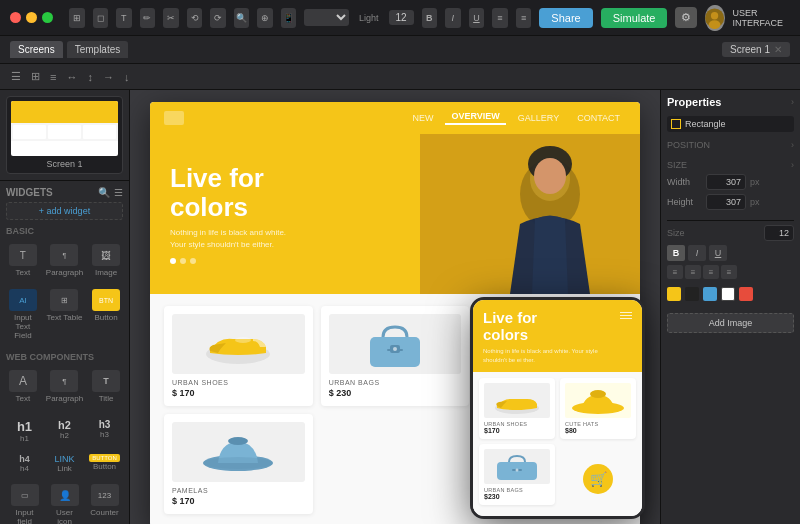 The image size is (800, 524). I want to click on web-h1: h1 h1, so click(24, 431).